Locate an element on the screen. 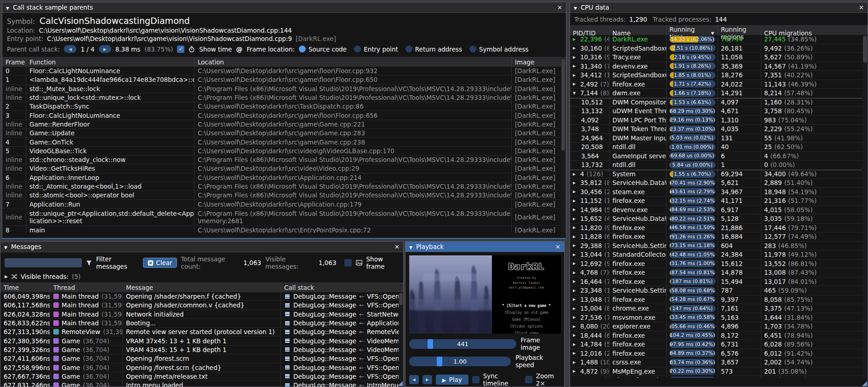 This screenshot has height=387, width=868. show-frame-checkbox is located at coordinates (348, 263).